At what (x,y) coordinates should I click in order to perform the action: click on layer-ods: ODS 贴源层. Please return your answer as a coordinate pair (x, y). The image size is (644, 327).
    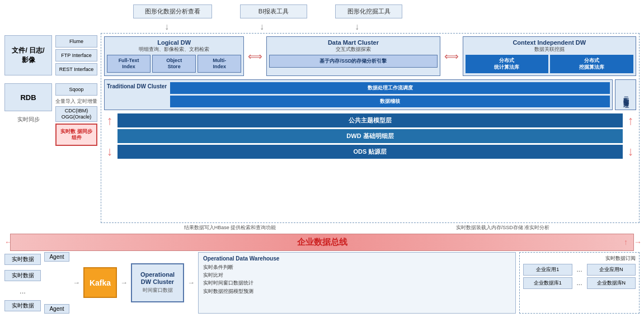
    Looking at the image, I should click on (370, 152).